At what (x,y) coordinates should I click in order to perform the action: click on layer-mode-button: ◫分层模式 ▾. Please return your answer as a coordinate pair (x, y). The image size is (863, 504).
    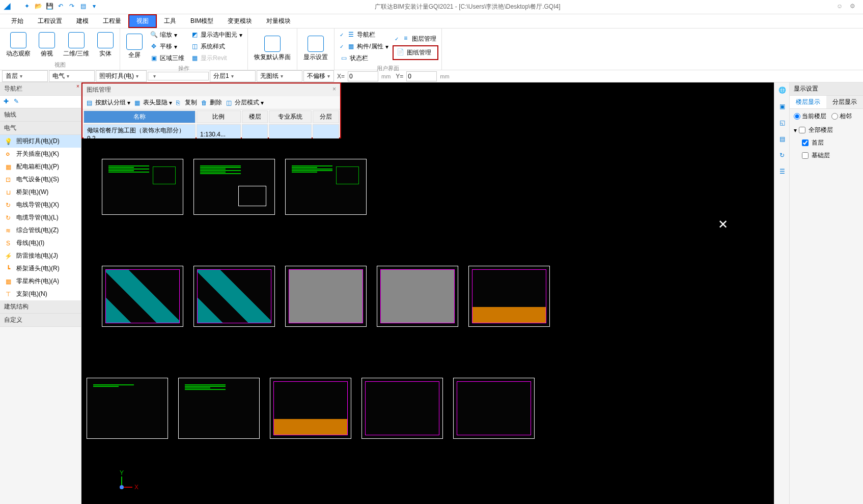
    Looking at the image, I should click on (245, 103).